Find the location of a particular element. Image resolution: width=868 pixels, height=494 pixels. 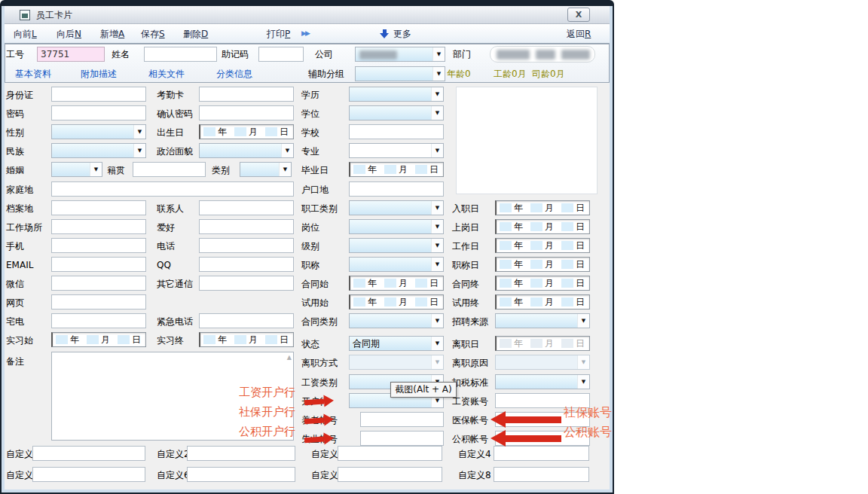

close-button: X is located at coordinates (579, 15).